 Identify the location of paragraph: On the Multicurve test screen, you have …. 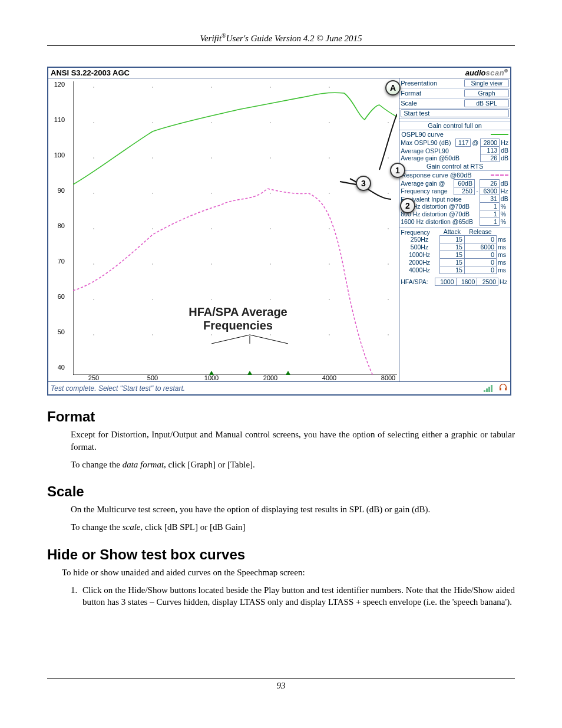
(293, 509).